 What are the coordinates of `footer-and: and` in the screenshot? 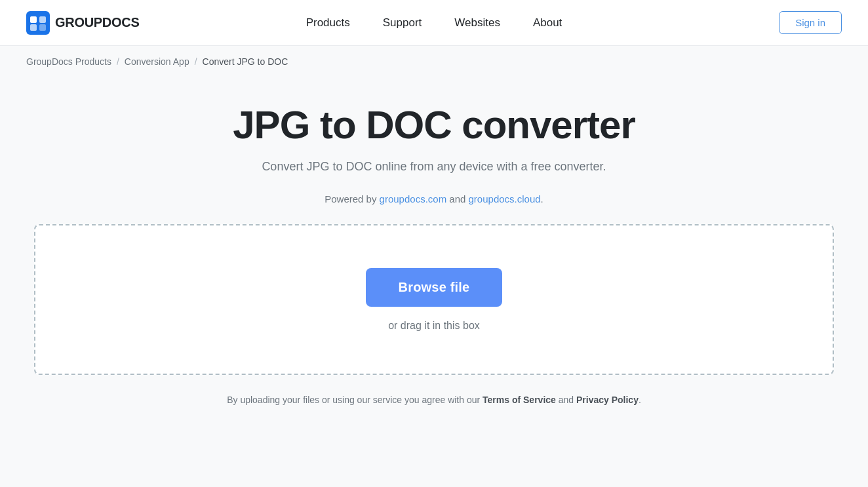 It's located at (566, 400).